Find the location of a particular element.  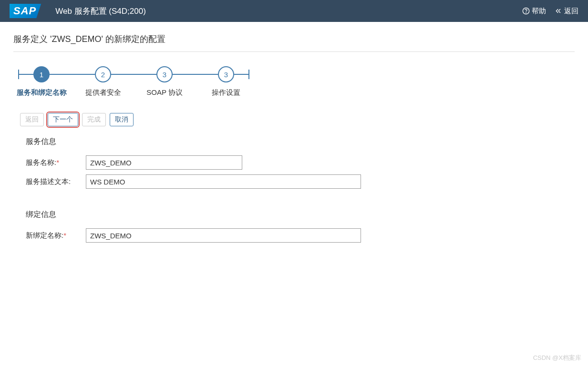

wizard-step-4: 3 操作设置 is located at coordinates (226, 74).